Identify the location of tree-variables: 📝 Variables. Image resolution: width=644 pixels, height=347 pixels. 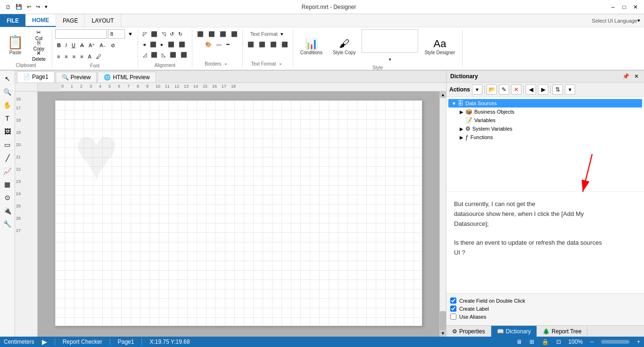
(549, 120).